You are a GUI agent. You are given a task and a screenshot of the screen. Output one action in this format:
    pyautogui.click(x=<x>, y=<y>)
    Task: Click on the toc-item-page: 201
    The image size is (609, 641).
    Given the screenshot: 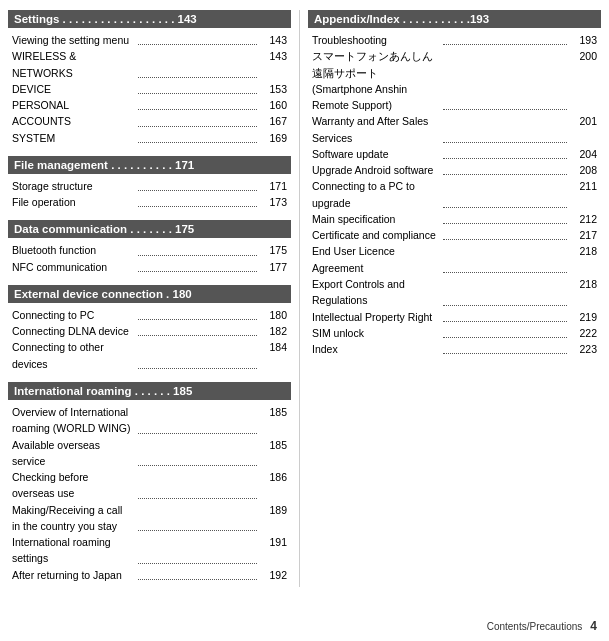 What is the action you would take?
    pyautogui.click(x=583, y=130)
    